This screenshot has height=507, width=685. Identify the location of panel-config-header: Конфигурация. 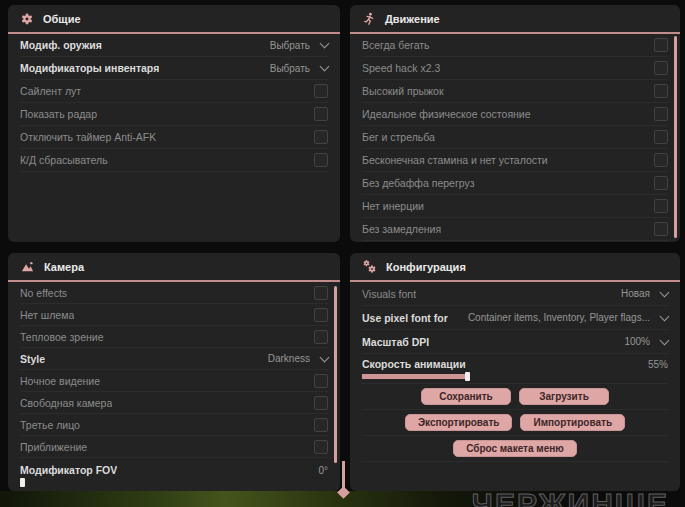
(515, 268).